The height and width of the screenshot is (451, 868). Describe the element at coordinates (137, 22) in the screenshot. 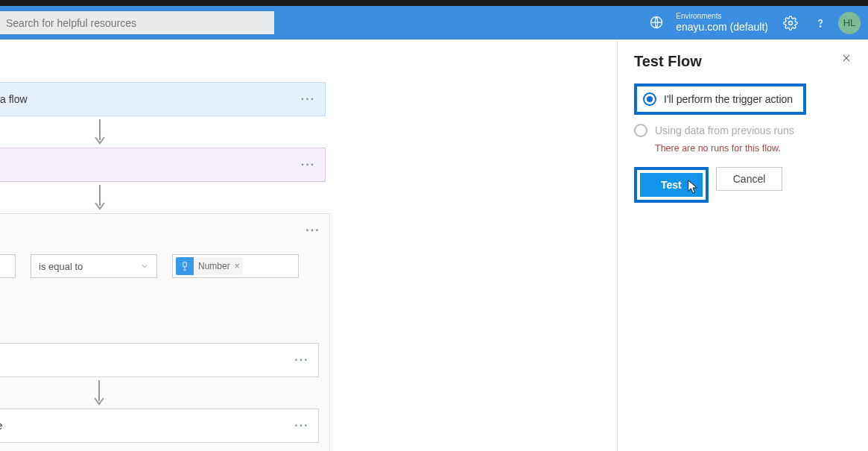

I see `search-container` at that location.